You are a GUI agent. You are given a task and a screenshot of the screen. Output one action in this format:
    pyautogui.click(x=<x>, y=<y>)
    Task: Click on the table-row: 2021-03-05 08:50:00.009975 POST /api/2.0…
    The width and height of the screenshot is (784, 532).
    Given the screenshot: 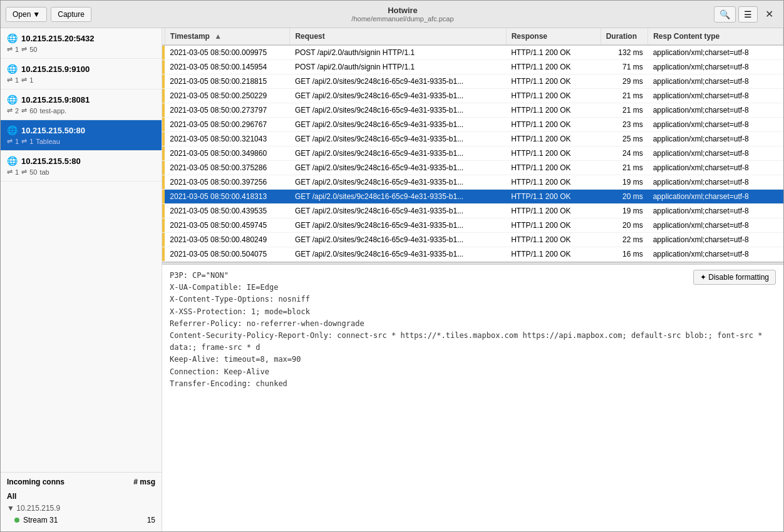 What is the action you would take?
    pyautogui.click(x=473, y=53)
    